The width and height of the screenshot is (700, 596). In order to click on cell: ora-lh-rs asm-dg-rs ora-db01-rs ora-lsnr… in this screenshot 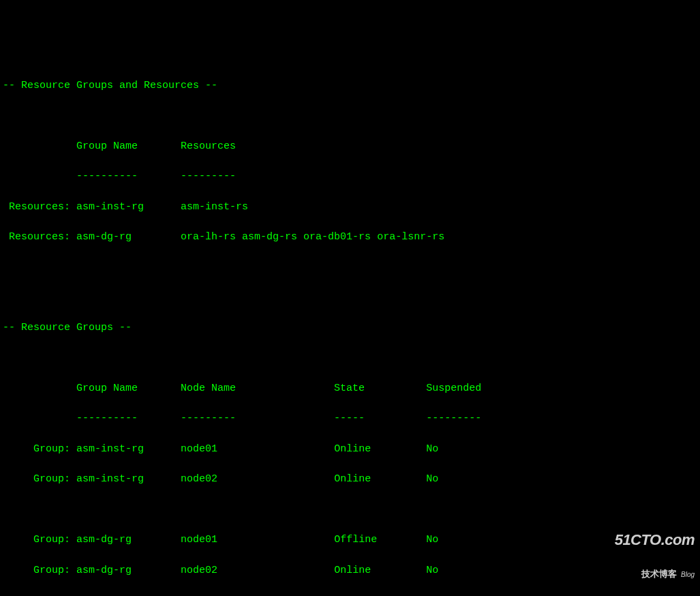, I will do `click(312, 237)`.